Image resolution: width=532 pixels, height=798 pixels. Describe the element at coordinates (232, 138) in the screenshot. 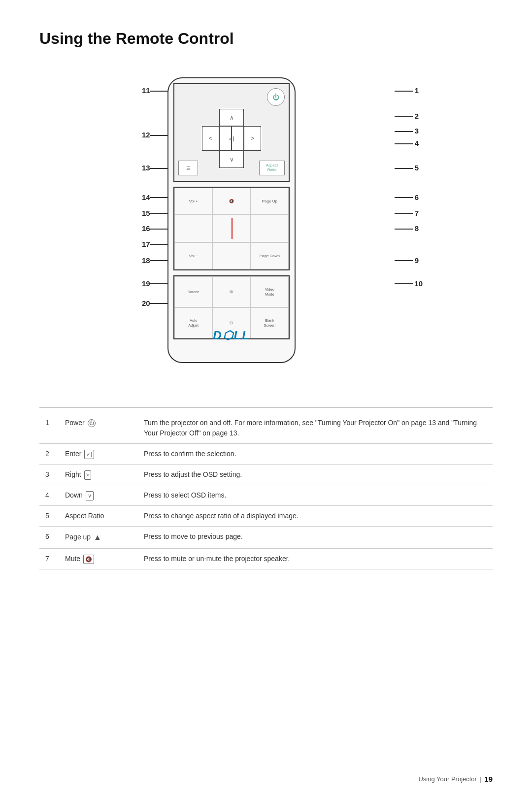

I see `enter-line` at that location.